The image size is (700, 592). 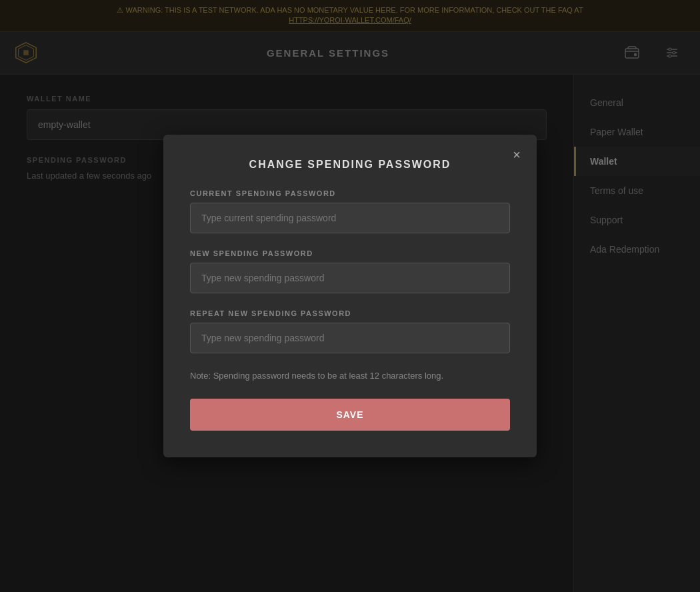 I want to click on modal-title: CHANGE SPENDING PASSWORD, so click(x=350, y=165).